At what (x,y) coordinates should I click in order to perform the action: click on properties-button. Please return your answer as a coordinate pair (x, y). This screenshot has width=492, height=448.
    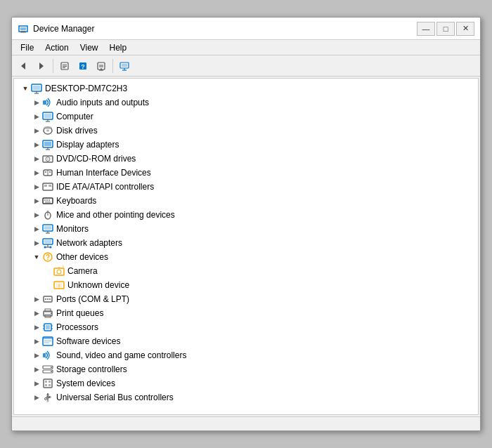
    Looking at the image, I should click on (65, 66).